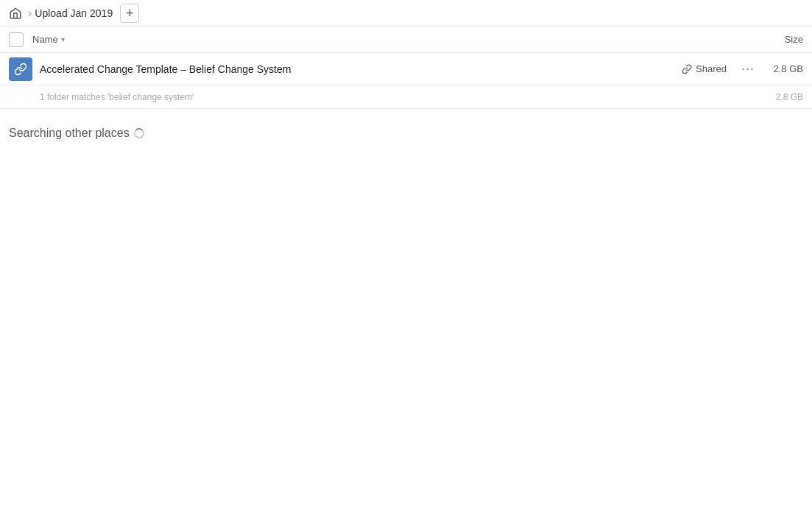 The width and height of the screenshot is (812, 530). What do you see at coordinates (74, 13) in the screenshot?
I see `breadcrumb-title: Upload Jan 2019` at bounding box center [74, 13].